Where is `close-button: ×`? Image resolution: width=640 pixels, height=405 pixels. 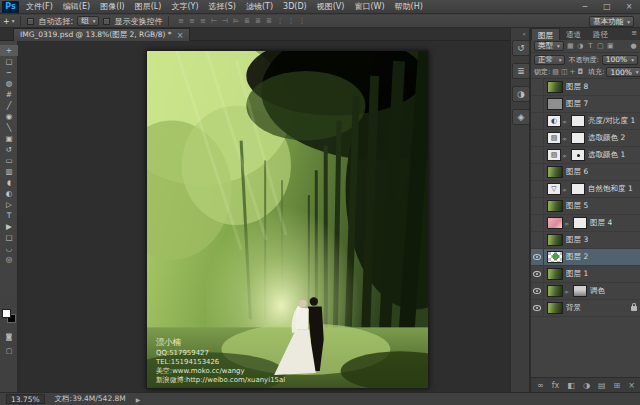 close-button: × is located at coordinates (629, 7).